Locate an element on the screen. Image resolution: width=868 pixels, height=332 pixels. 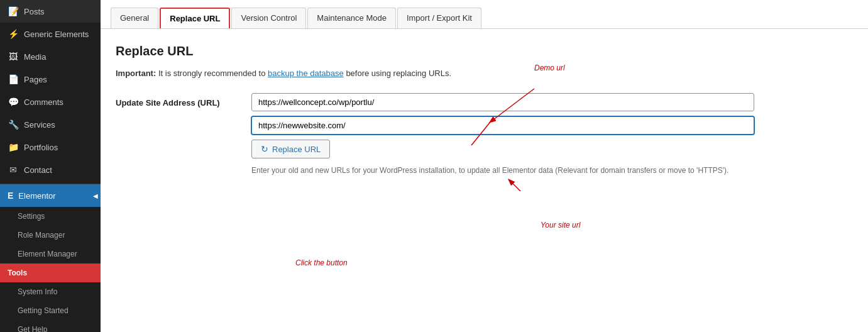
form-label: Update Site Address (URL) is located at coordinates (179, 101).